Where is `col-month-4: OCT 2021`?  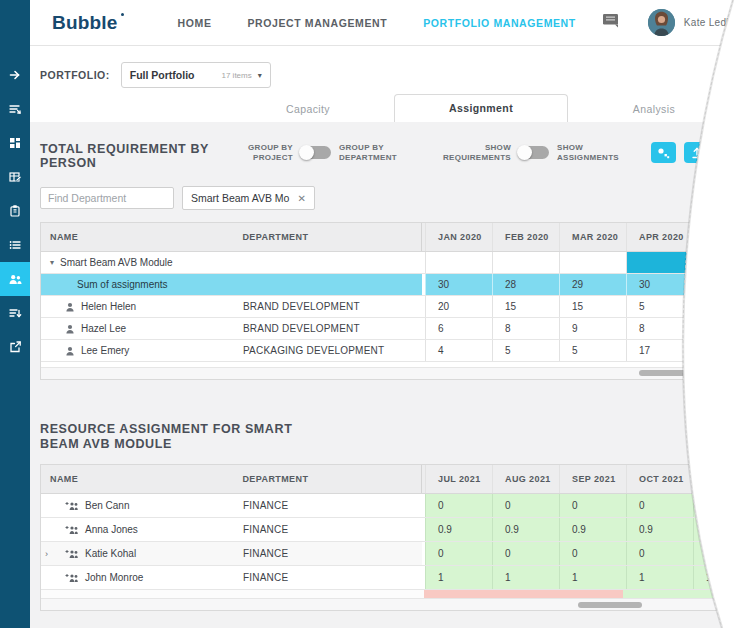 col-month-4: OCT 2021 is located at coordinates (660, 479).